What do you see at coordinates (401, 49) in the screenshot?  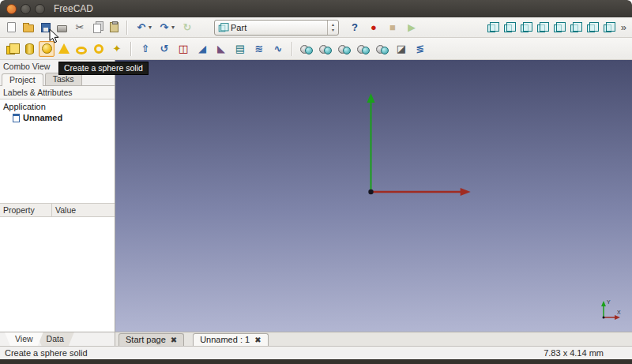 I see `part-section-button: ◪` at bounding box center [401, 49].